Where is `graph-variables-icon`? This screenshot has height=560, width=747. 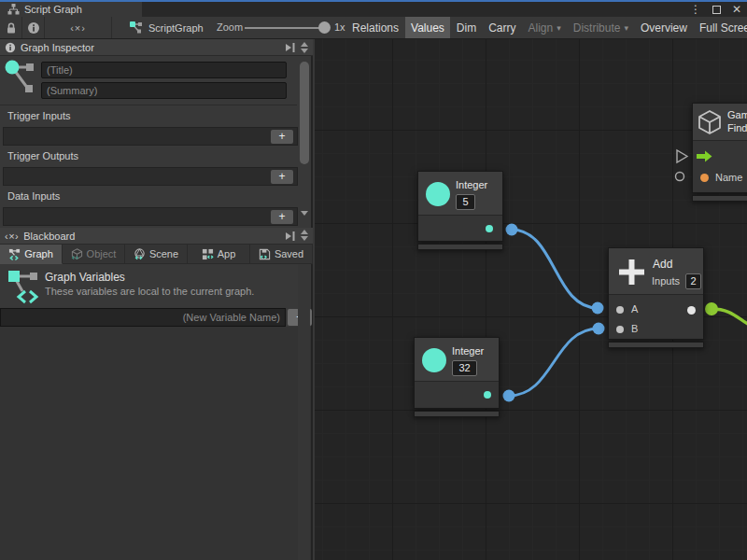
graph-variables-icon is located at coordinates (15, 254).